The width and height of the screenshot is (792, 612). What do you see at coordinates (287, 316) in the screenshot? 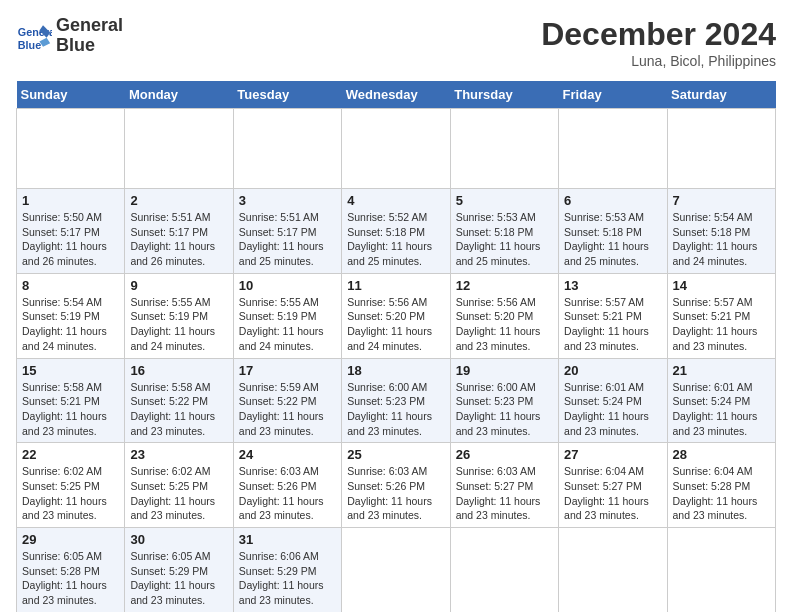
I see `table-row: 10Sunrise: 5:55 AMSunset: 5:19 PMDayligh…` at bounding box center [287, 316].